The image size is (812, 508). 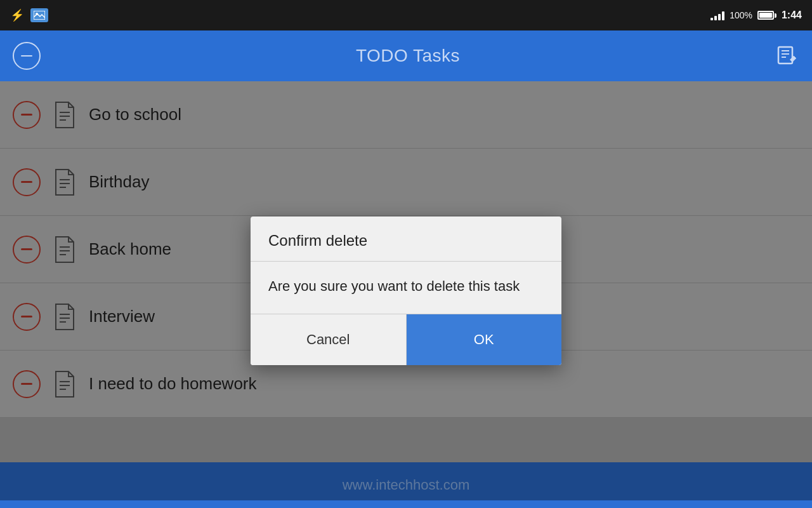 I want to click on status-bar: ⚡ 100% 1:44, so click(x=406, y=15).